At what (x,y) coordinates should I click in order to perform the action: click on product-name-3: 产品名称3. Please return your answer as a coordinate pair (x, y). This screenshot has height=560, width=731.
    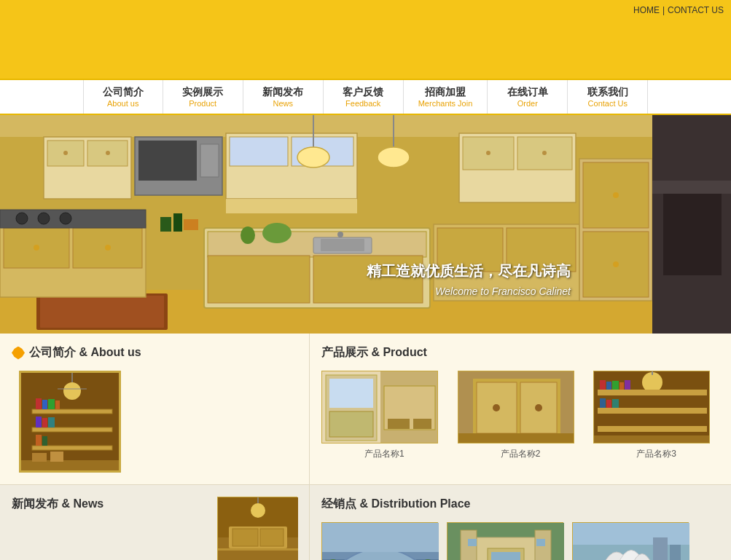
    Looking at the image, I should click on (656, 454).